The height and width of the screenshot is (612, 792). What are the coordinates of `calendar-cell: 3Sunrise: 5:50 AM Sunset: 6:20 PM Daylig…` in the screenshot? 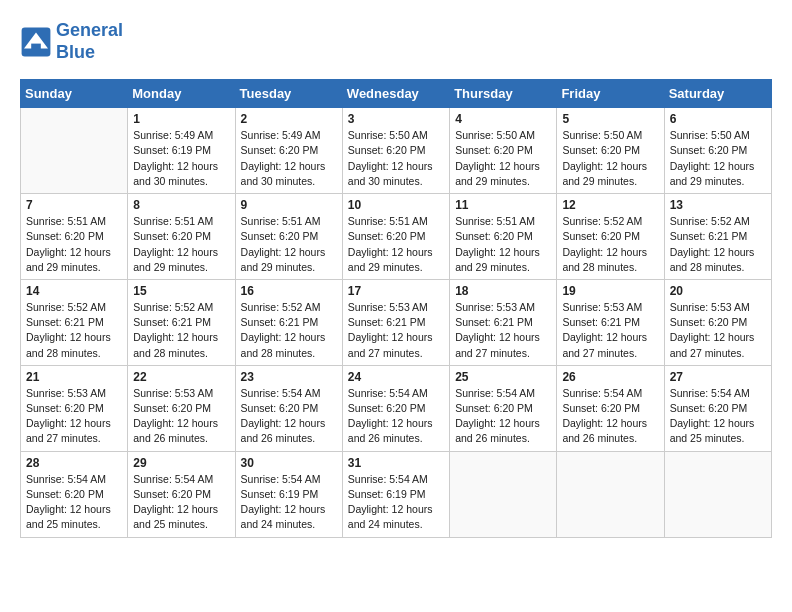 It's located at (396, 151).